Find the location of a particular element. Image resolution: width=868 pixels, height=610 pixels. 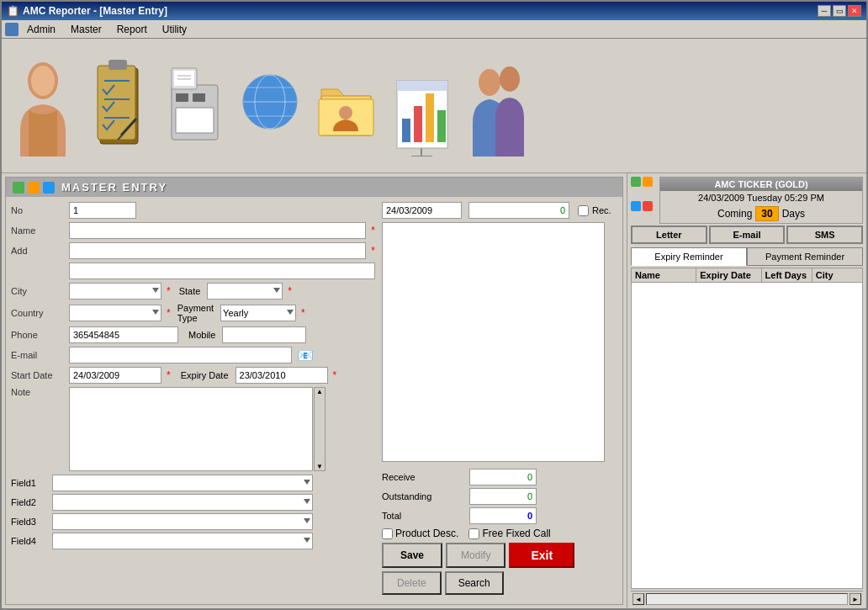

action-buttons-2: Delete Search is located at coordinates (500, 583).